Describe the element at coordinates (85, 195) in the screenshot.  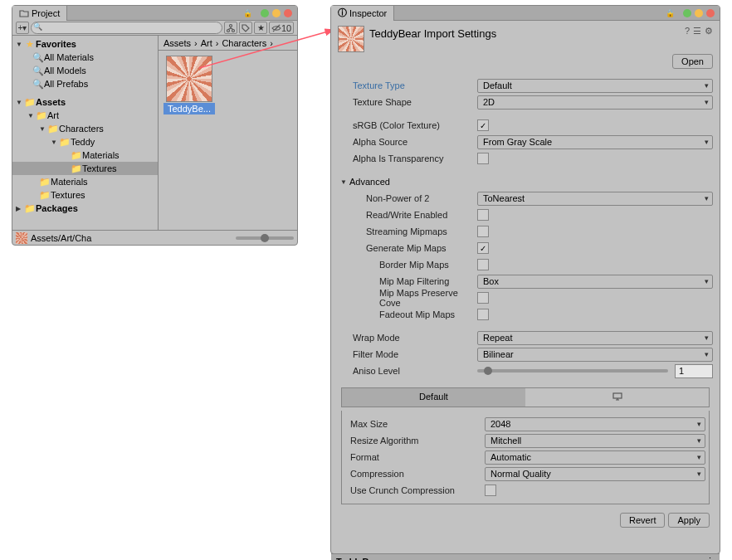
I see `tree-textures-2: 📁Textures` at that location.